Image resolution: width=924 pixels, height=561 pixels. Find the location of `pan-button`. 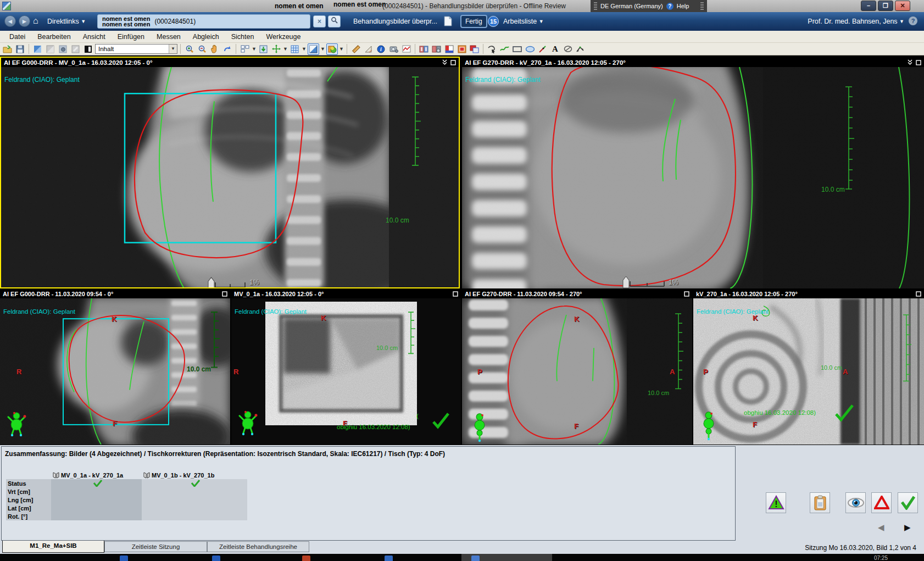

pan-button is located at coordinates (214, 49).